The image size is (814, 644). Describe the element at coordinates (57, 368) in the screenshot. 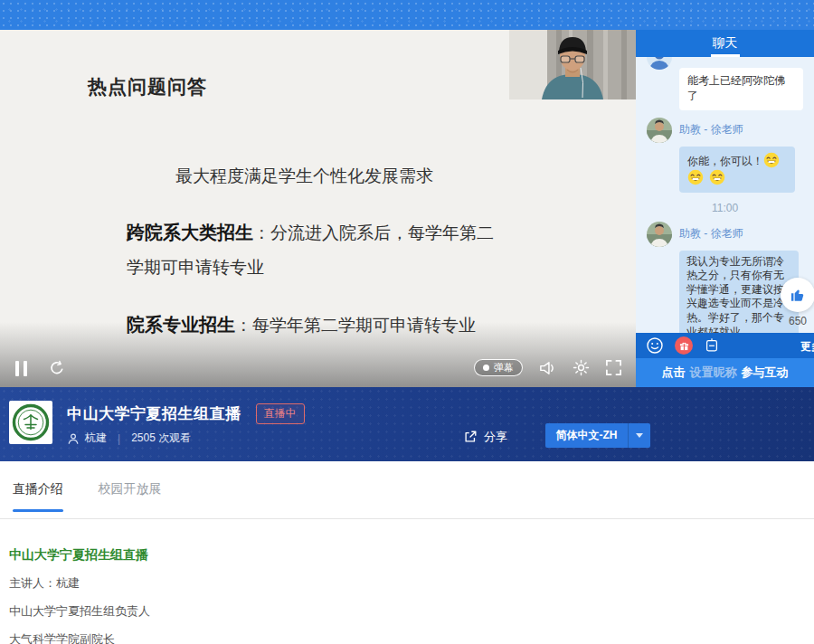

I see `refresh-button` at that location.